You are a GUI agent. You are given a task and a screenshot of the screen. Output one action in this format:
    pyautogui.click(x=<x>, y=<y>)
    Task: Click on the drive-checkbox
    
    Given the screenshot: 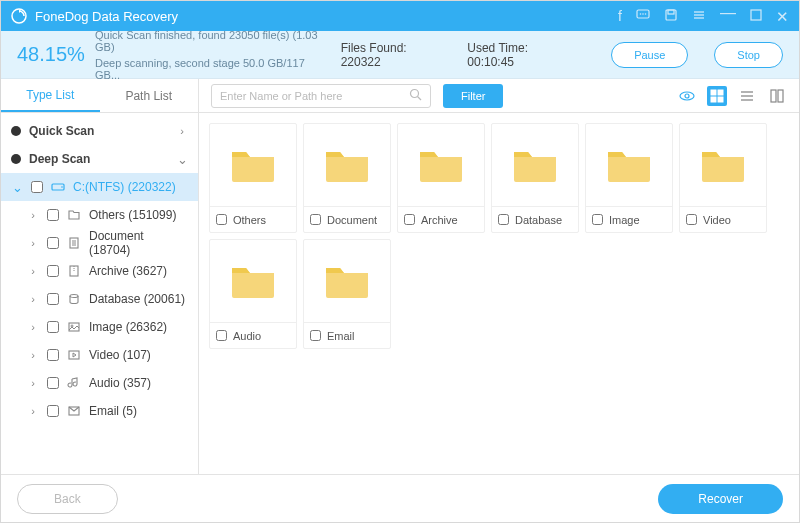 What is the action you would take?
    pyautogui.click(x=37, y=187)
    